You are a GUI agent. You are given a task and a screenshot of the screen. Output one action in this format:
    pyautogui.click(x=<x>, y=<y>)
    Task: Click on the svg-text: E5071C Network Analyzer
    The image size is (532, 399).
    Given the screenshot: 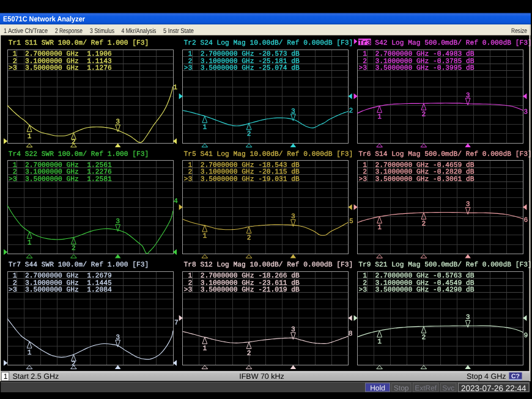 What is the action you would take?
    pyautogui.click(x=44, y=19)
    